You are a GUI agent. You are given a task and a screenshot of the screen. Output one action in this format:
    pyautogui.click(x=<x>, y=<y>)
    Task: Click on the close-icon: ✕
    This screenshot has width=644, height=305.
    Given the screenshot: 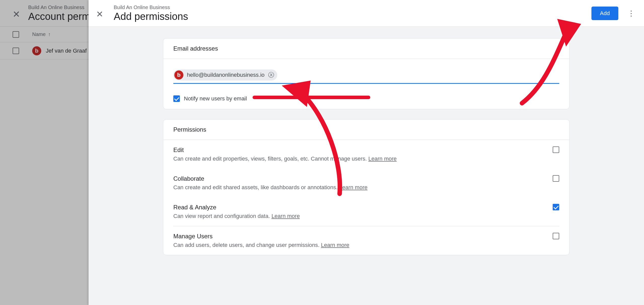 What is the action you would take?
    pyautogui.click(x=100, y=14)
    